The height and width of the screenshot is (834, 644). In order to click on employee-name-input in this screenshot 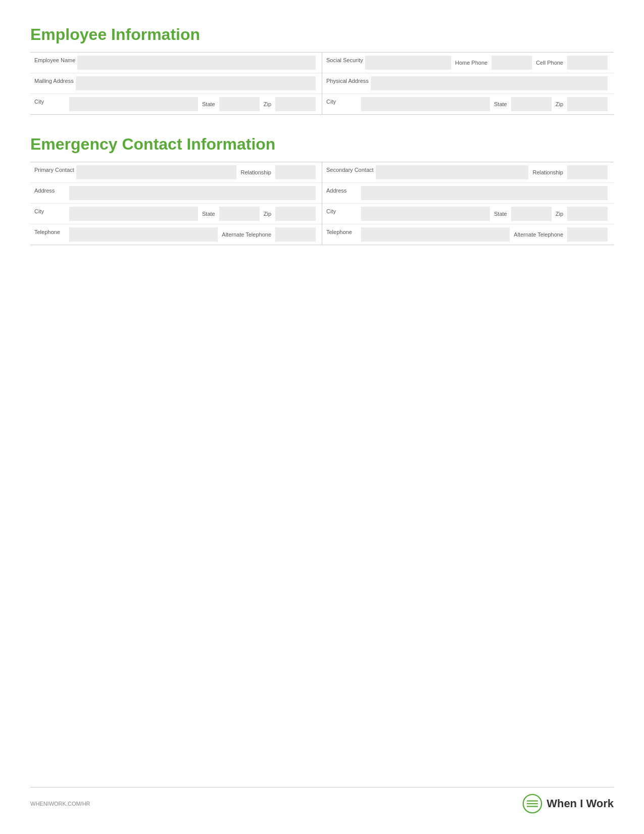, I will do `click(196, 63)`.